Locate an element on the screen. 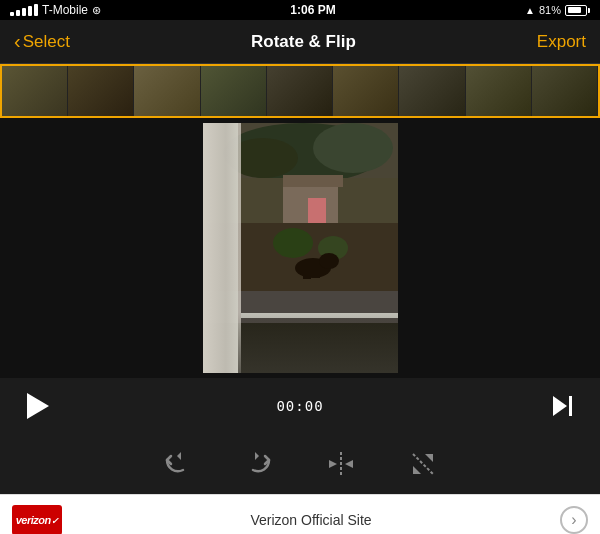  rotate-right-button is located at coordinates (259, 464).